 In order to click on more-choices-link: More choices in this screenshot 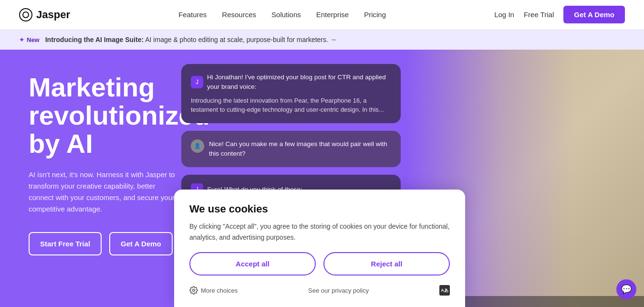, I will do `click(214, 290)`.